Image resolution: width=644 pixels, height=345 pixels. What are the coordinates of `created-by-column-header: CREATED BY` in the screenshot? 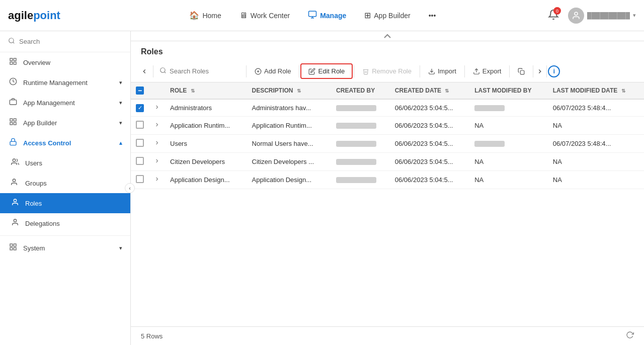 It's located at (360, 91).